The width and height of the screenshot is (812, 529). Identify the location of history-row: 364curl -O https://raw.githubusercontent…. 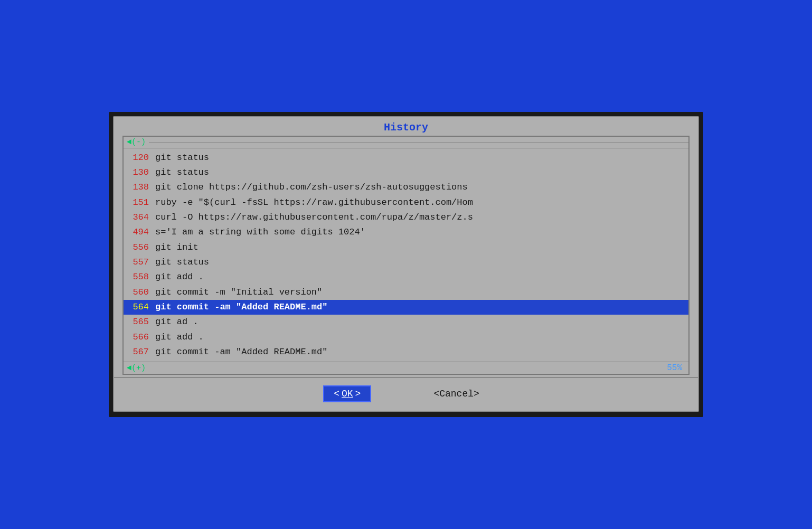
(406, 218).